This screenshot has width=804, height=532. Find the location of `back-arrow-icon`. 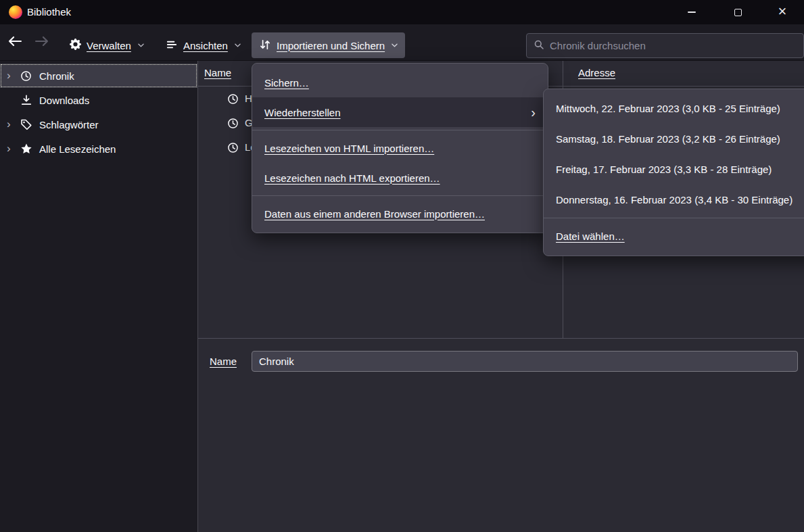

back-arrow-icon is located at coordinates (15, 43).